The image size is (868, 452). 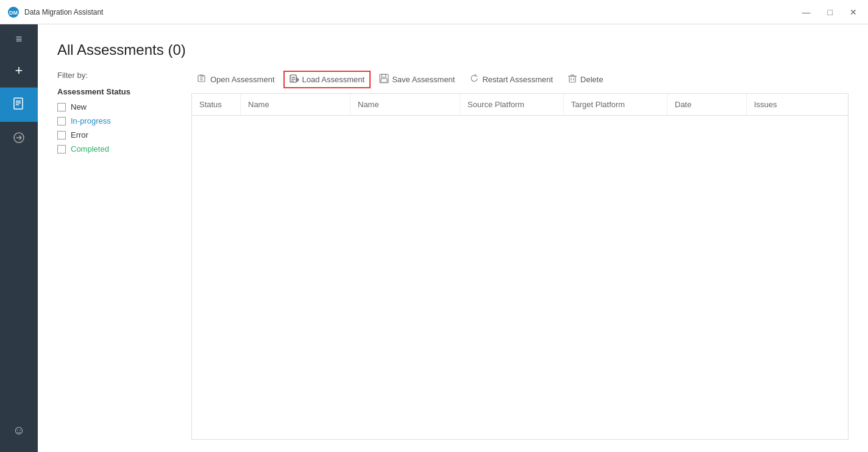 What do you see at coordinates (520, 79) in the screenshot?
I see `toolbar: Open Assessment` at bounding box center [520, 79].